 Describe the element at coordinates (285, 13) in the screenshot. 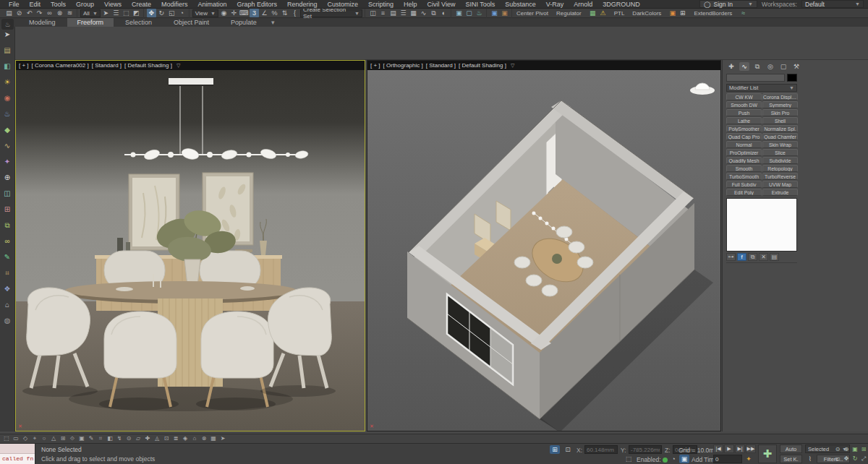

I see `spinner-snap-icon: ⇅` at that location.